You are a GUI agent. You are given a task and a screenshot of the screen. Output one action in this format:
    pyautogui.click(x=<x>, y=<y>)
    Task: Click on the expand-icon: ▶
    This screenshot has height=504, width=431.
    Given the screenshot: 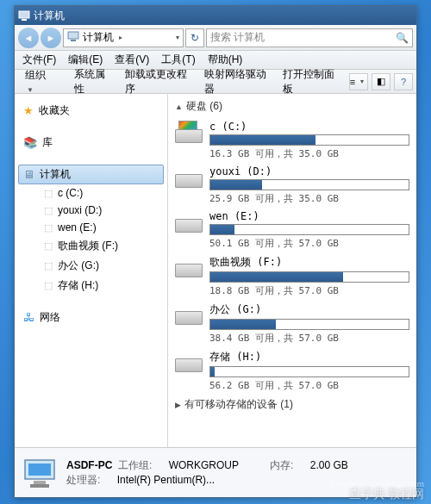 What is the action you would take?
    pyautogui.click(x=178, y=405)
    